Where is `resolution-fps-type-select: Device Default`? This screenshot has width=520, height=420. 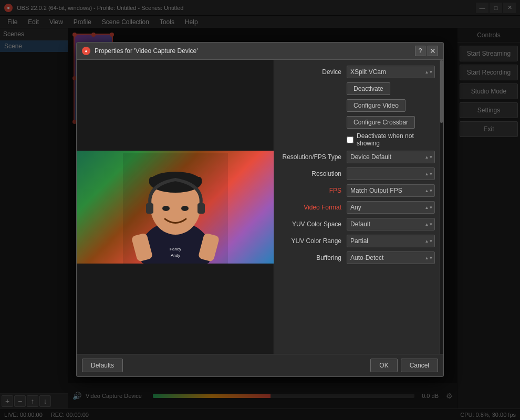
resolution-fps-type-select: Device Default is located at coordinates (391, 157).